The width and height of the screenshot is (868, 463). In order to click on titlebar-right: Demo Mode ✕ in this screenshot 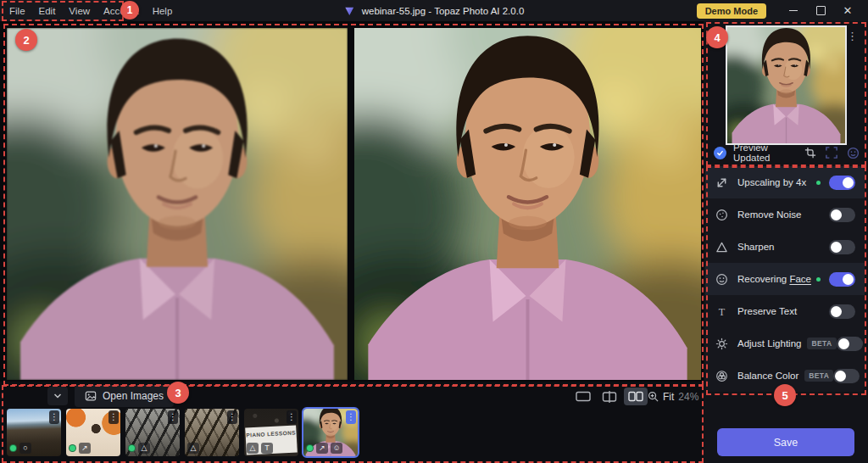, I will do `click(779, 11)`.